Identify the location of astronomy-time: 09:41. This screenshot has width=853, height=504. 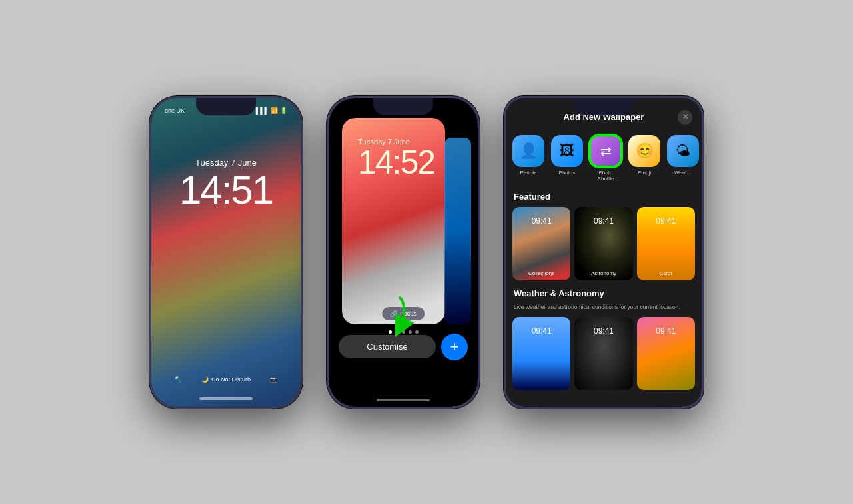
(604, 221).